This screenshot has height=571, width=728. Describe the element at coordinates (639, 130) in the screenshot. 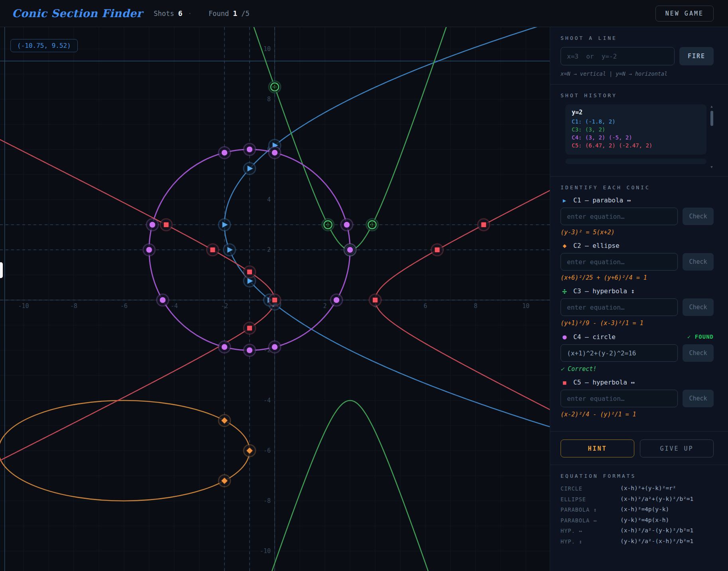

I see `shot-history-section: SHOT HISTORY y=2 C1: (-1.8, 2)C3: (1, 1)…` at that location.